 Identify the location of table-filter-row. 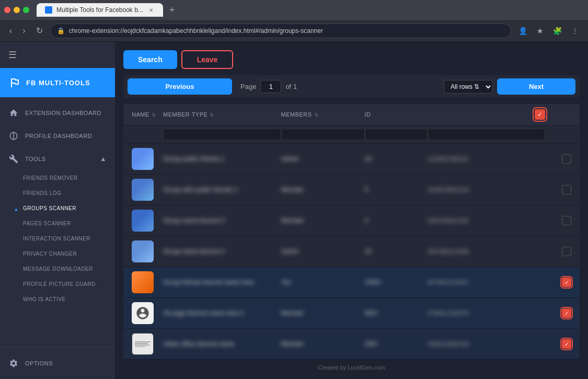
(351, 135).